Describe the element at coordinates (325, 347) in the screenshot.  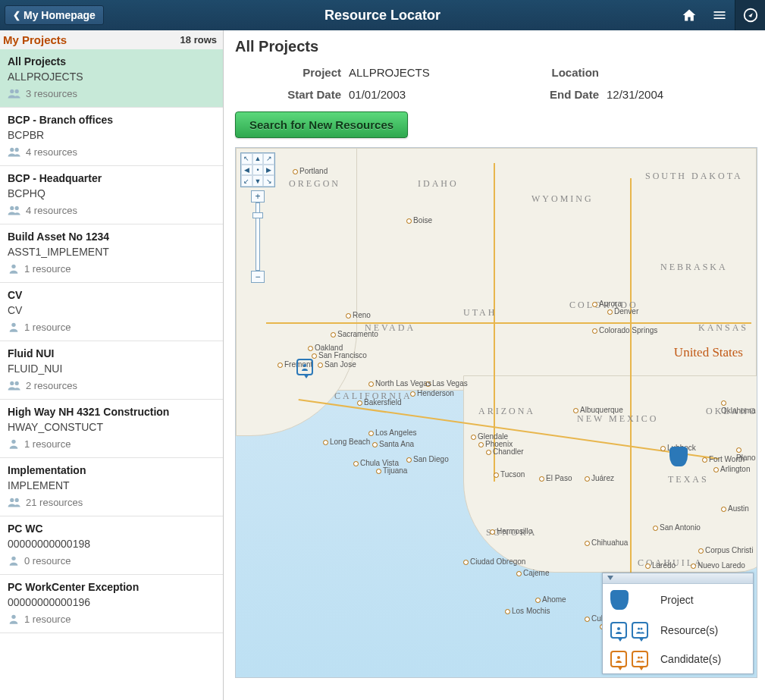
I see `map-city-label: Oakland` at that location.